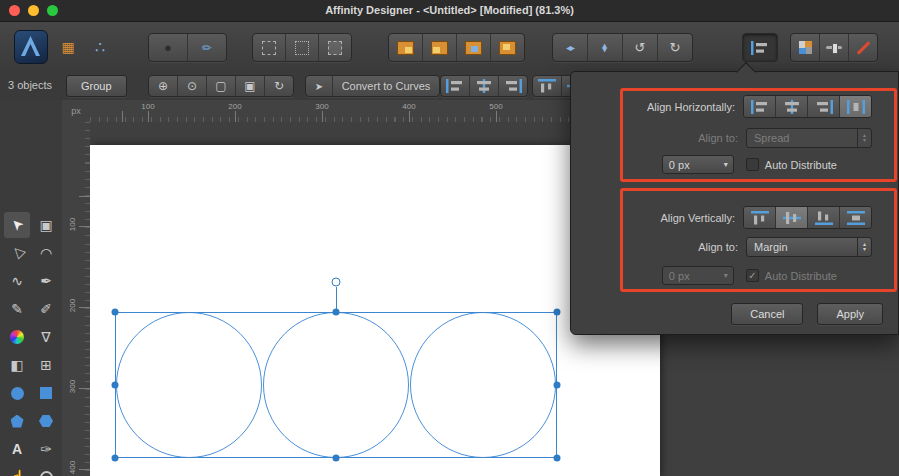  What do you see at coordinates (856, 218) in the screenshot?
I see `space-vertically-icon` at bounding box center [856, 218].